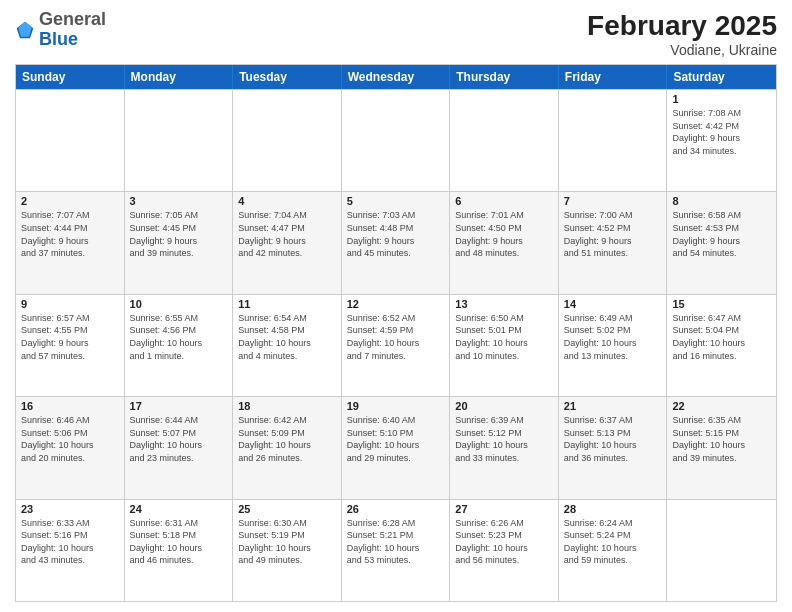  What do you see at coordinates (614, 242) in the screenshot?
I see `calendar-cell: 7Sunrise: 7:00 AM Sunset: 4:52 PM Daylig…` at bounding box center [614, 242].